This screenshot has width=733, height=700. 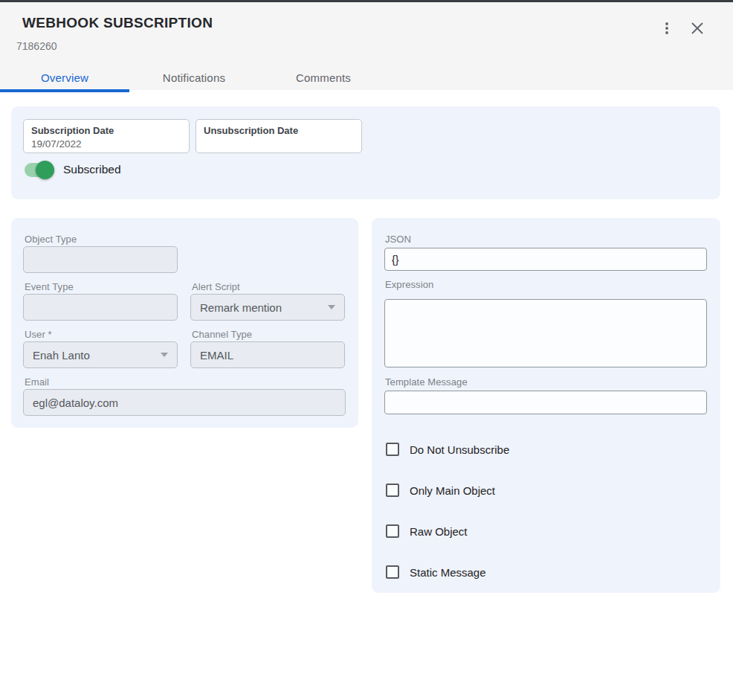 What do you see at coordinates (667, 28) in the screenshot?
I see `more-options-button` at bounding box center [667, 28].